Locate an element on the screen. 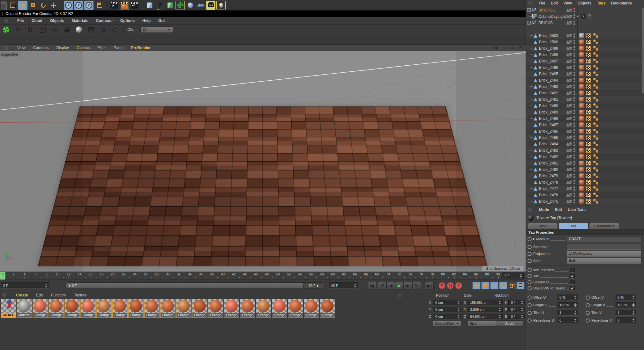 Image resolution: width=644 pixels, height=350 pixels. render-settings-button is located at coordinates (135, 5).